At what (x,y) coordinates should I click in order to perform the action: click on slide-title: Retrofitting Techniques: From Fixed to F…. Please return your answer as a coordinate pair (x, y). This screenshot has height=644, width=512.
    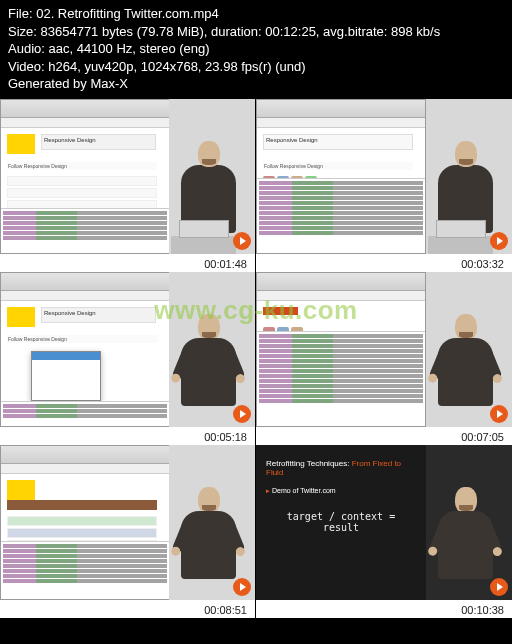
    Looking at the image, I should click on (341, 468).